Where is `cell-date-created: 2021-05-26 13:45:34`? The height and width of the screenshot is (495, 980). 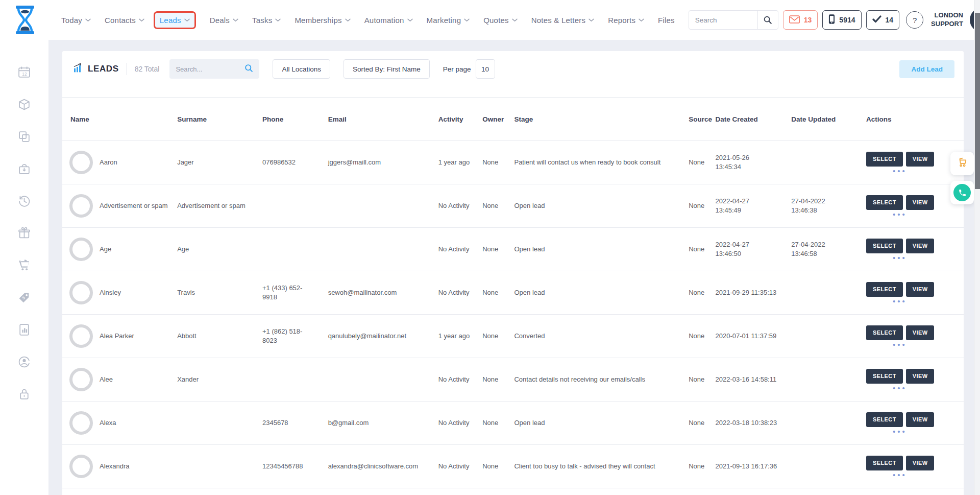 cell-date-created: 2021-05-26 13:45:34 is located at coordinates (753, 162).